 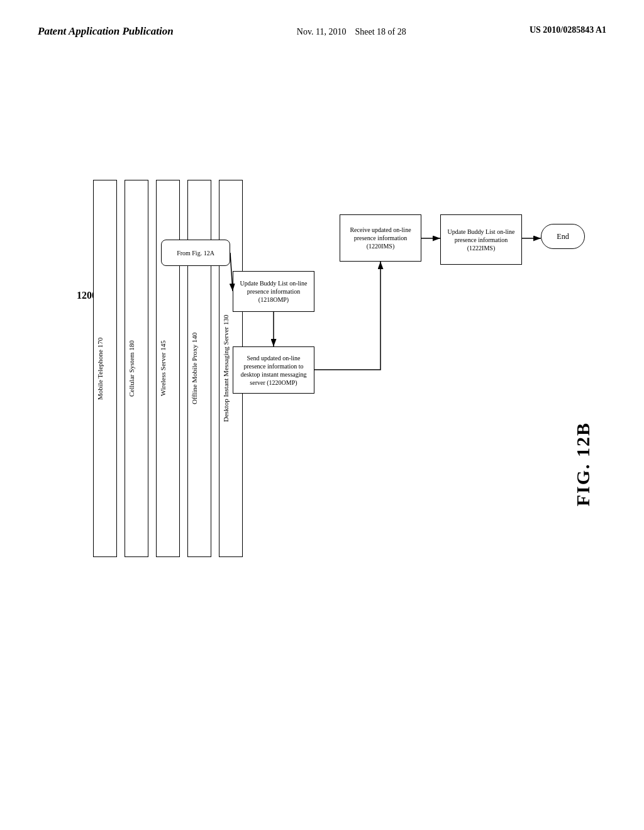 I want to click on header-sheet: Sheet 18 of 28, so click(x=380, y=31).